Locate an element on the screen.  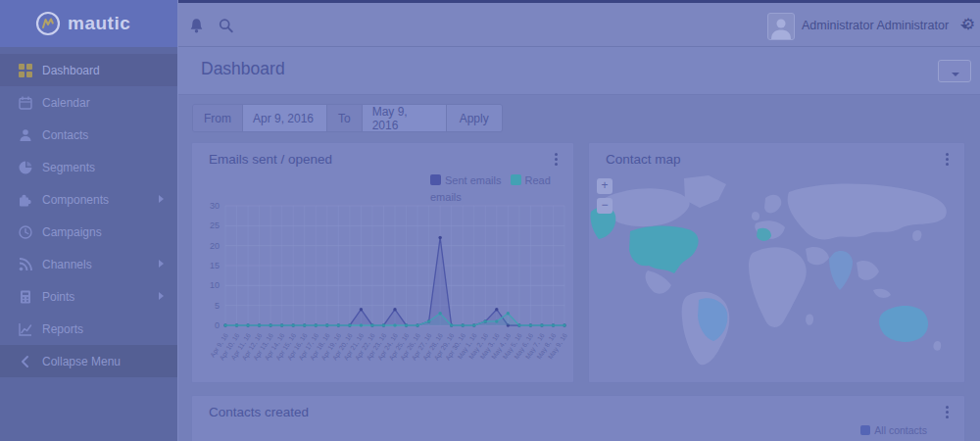
map-mexico is located at coordinates (659, 282).